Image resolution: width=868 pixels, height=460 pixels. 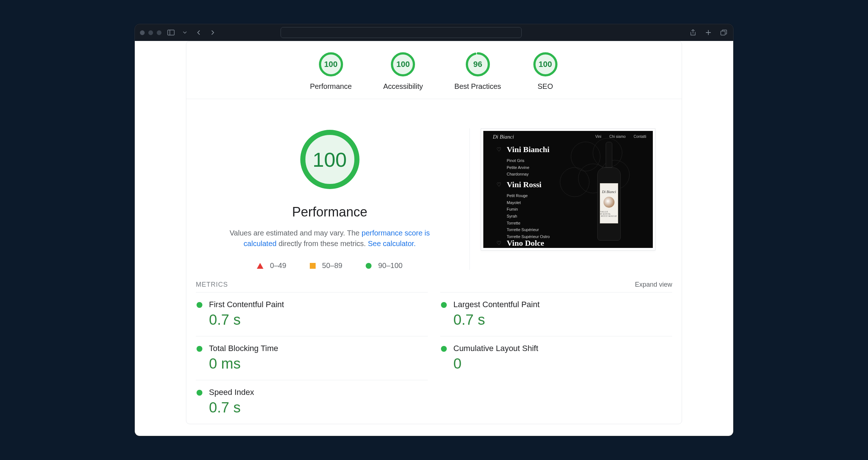 What do you see at coordinates (528, 161) in the screenshot?
I see `wine-section-bianchi: Vini Bianchi Pinot Gris Petite Arvine Ch…` at bounding box center [528, 161].